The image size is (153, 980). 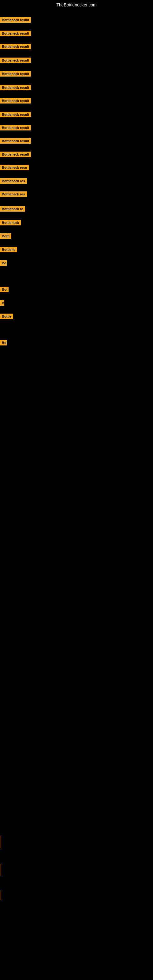 What do you see at coordinates (11, 223) in the screenshot?
I see `bottleneck-result-badge: Bottleneck` at bounding box center [11, 223].